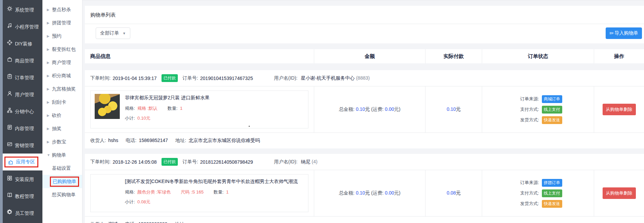 This screenshot has width=644, height=223. What do you see at coordinates (249, 126) in the screenshot?
I see `cursor-dot` at bounding box center [249, 126].